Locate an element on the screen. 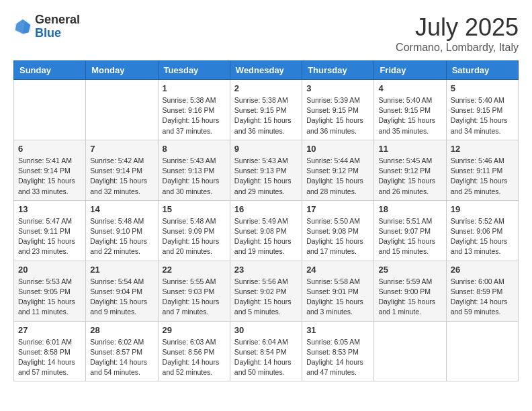 The height and width of the screenshot is (411, 532). sunset-text: Sunset: 9:05 PM is located at coordinates (44, 291).